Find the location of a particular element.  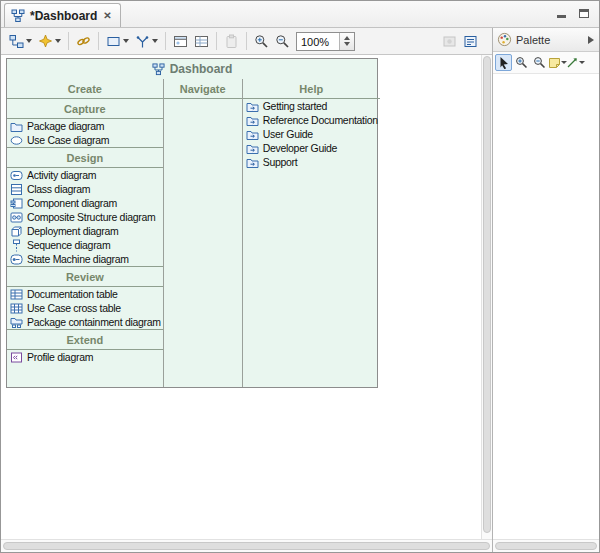

horizontal-scrollbar is located at coordinates (246, 546).